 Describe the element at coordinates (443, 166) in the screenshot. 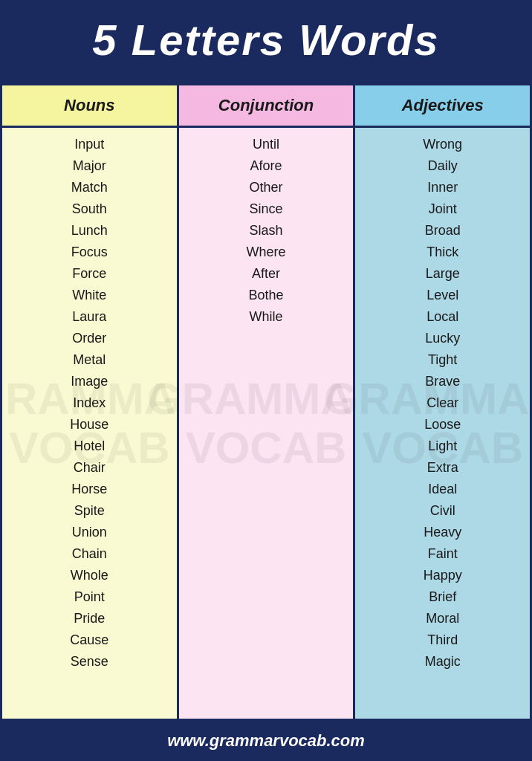

I see `list-item: Daily` at that location.